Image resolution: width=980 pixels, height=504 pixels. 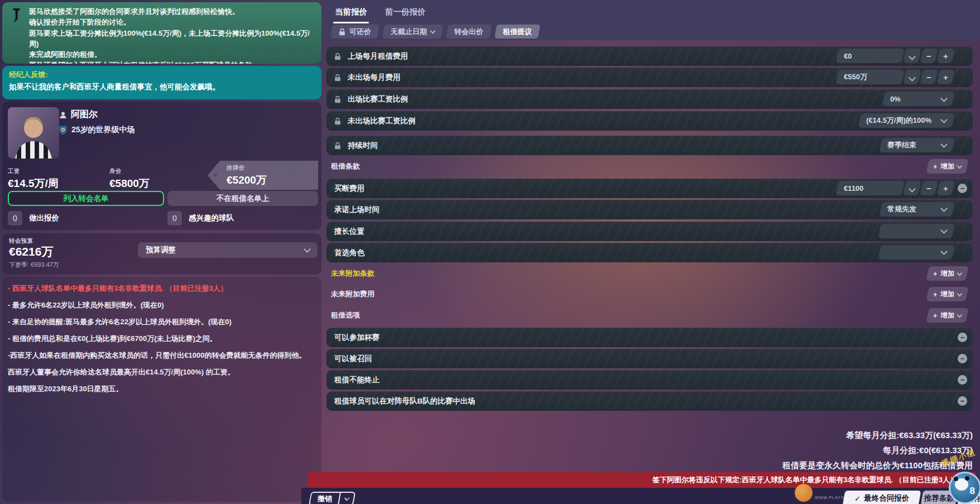 I want to click on buyout-value-input: €1100, so click(x=870, y=188).